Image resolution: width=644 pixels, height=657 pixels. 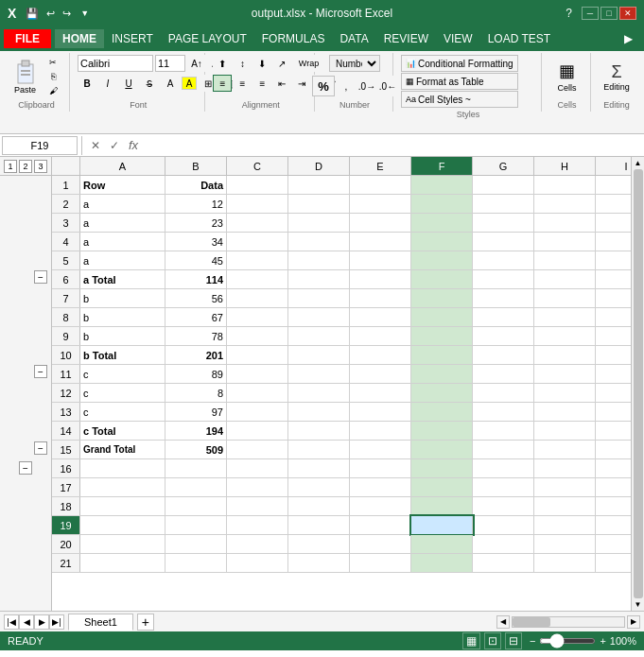 What do you see at coordinates (628, 13) in the screenshot?
I see `close-button: ✕` at bounding box center [628, 13].